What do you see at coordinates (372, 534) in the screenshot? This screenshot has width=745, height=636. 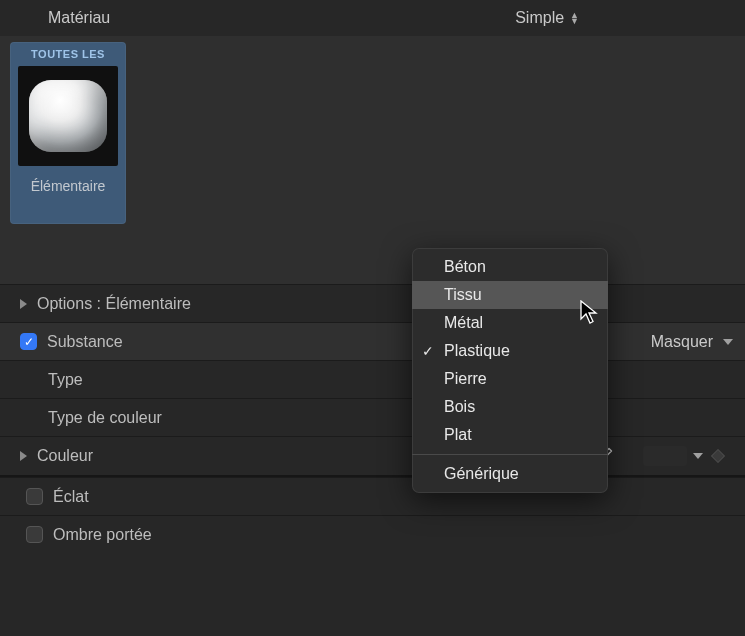 I see `row-ombre: Ombre portée` at bounding box center [372, 534].